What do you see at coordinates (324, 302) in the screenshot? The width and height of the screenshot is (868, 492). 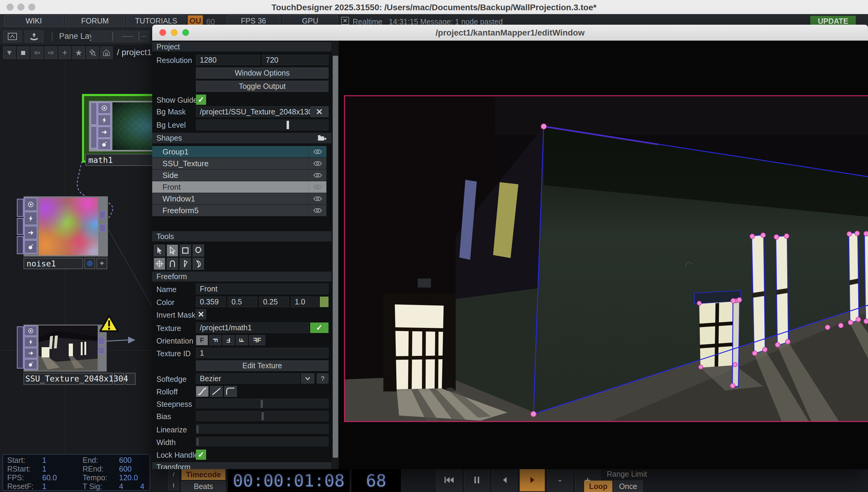 I see `color-swatch` at bounding box center [324, 302].